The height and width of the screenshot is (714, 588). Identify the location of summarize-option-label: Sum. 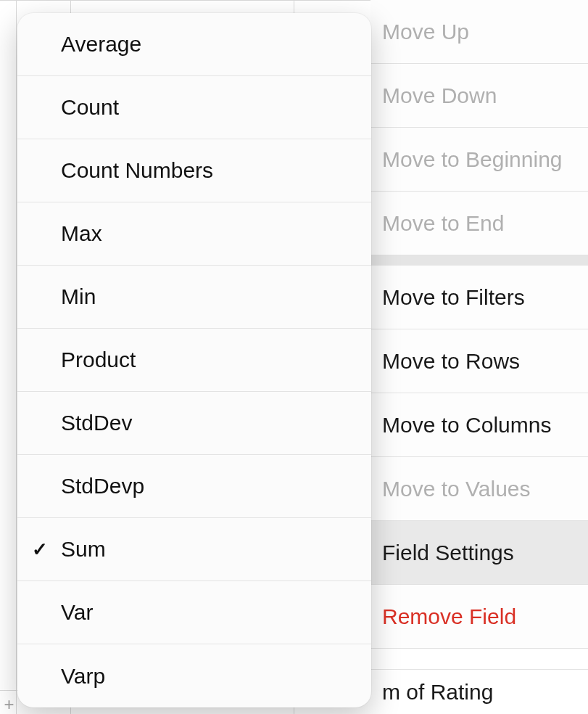
(83, 549).